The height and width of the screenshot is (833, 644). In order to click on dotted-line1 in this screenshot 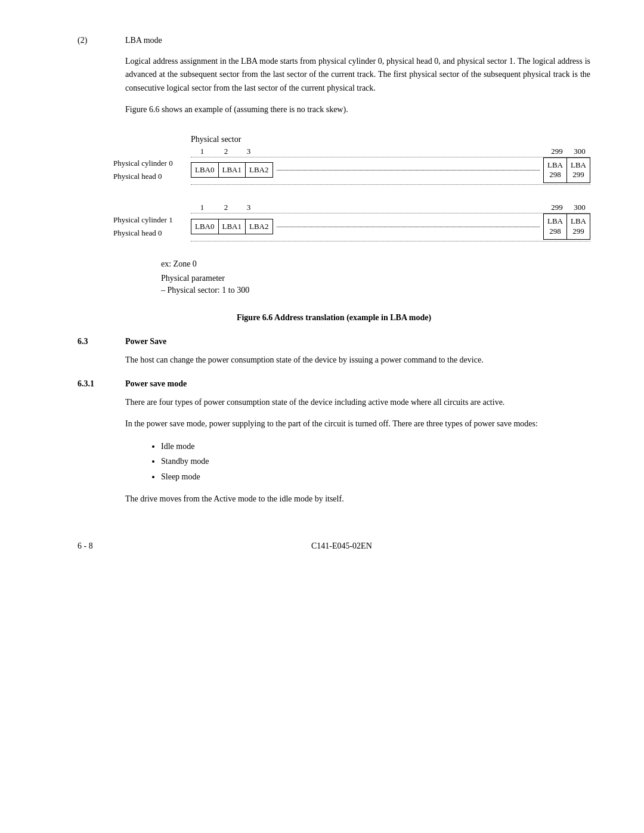, I will do `click(408, 171)`.